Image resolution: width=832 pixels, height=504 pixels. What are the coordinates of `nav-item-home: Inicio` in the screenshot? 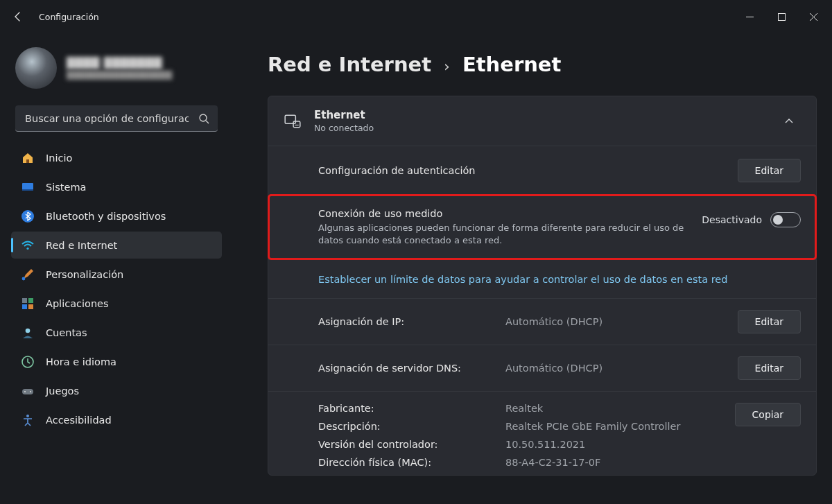 It's located at (116, 158).